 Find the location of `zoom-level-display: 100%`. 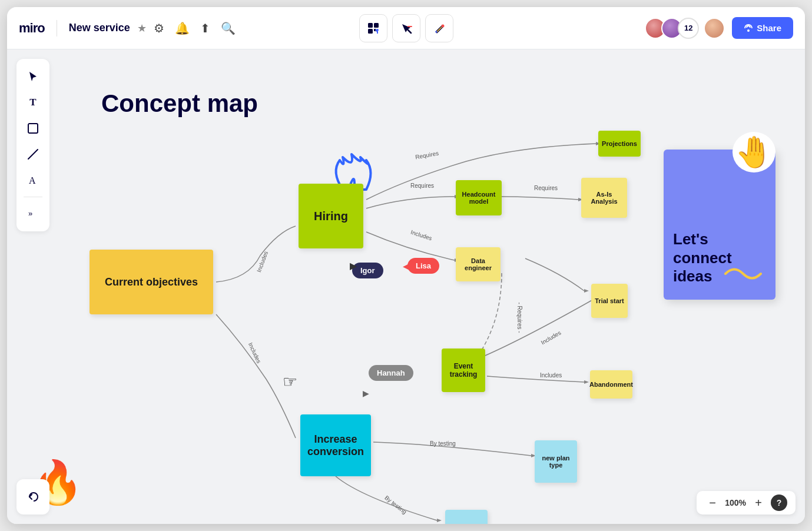

zoom-level-display: 100% is located at coordinates (735, 503).